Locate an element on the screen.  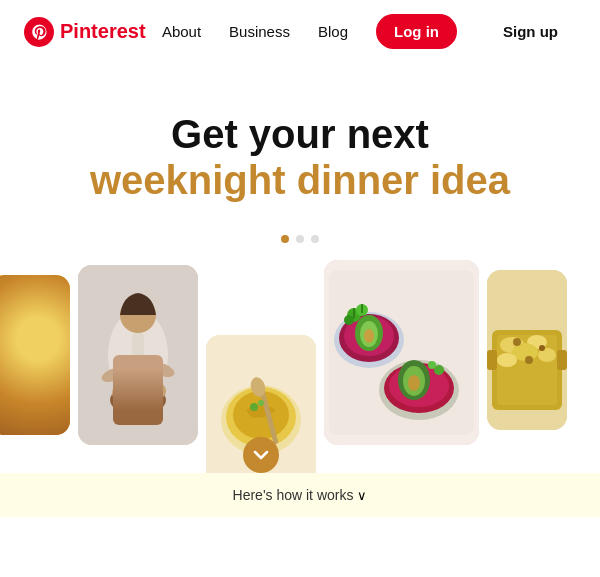
hero-title-line2: weeknight dinner idea is located at coordinates (300, 180).